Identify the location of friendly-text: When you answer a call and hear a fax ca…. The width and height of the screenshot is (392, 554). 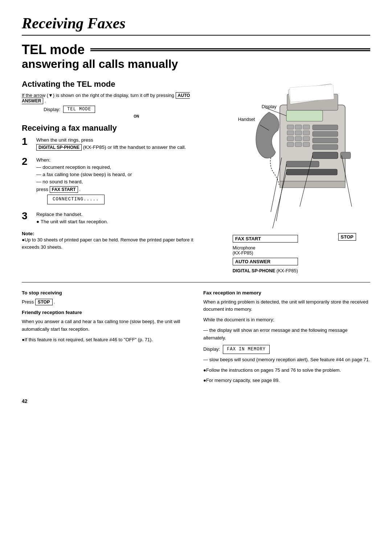
(105, 326).